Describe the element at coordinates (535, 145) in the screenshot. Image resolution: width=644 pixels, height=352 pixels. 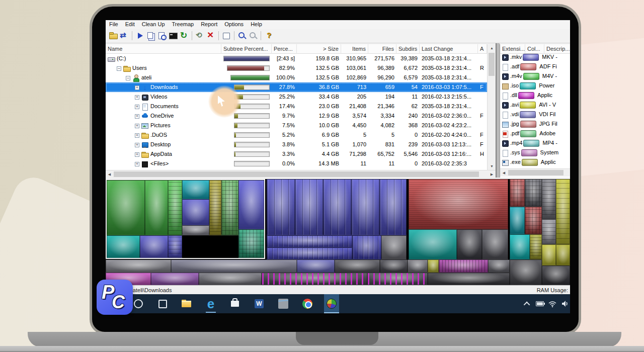
I see `extension-row-mp4: .mp4MP4 -` at that location.